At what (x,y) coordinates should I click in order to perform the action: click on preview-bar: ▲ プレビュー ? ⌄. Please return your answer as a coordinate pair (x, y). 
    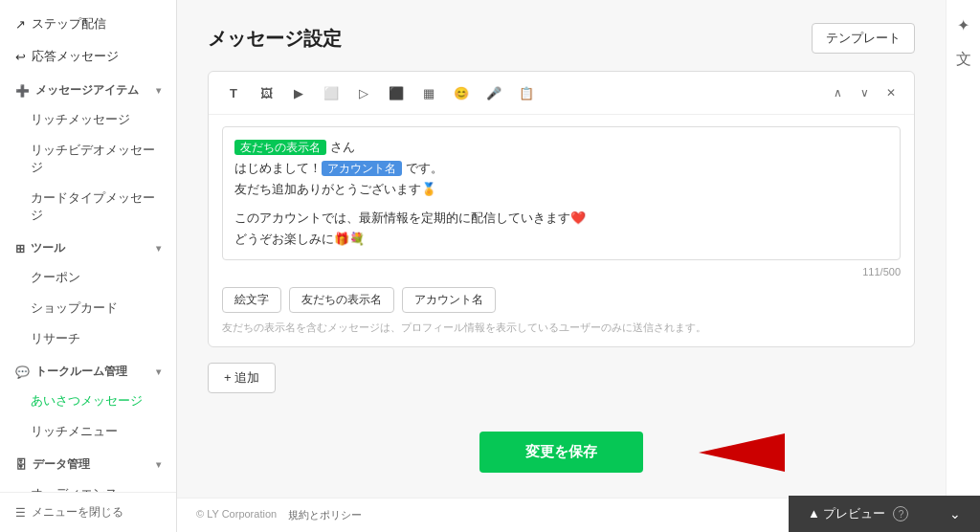
    Looking at the image, I should click on (884, 514).